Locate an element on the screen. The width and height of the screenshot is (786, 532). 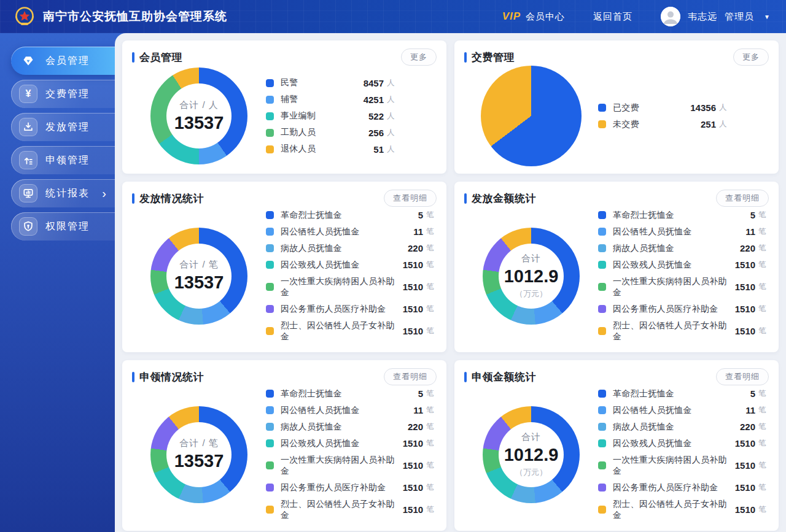
chart-legend: 革命烈士抚恤金5笔因公牺牲人员抚恤金11笔病故人员抚恤金220笔因公致残人员抚恤… is located at coordinates (351, 454).